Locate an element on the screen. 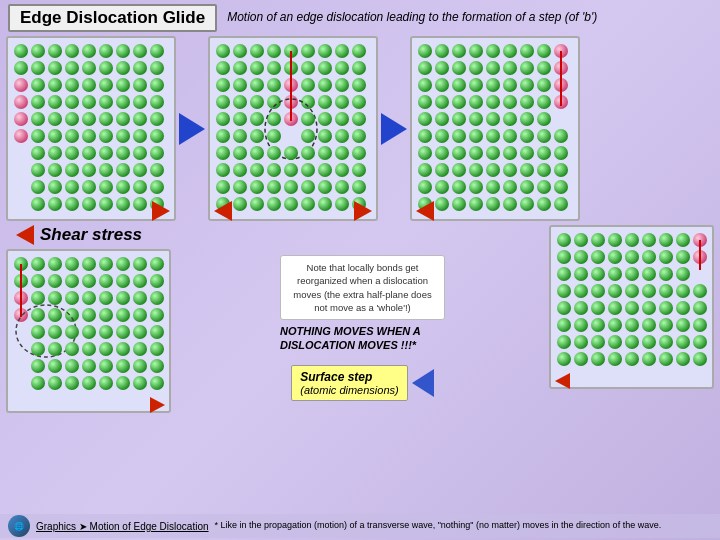 Image resolution: width=720 pixels, height=540 pixels. atom-grid-b2 is located at coordinates (632, 305).